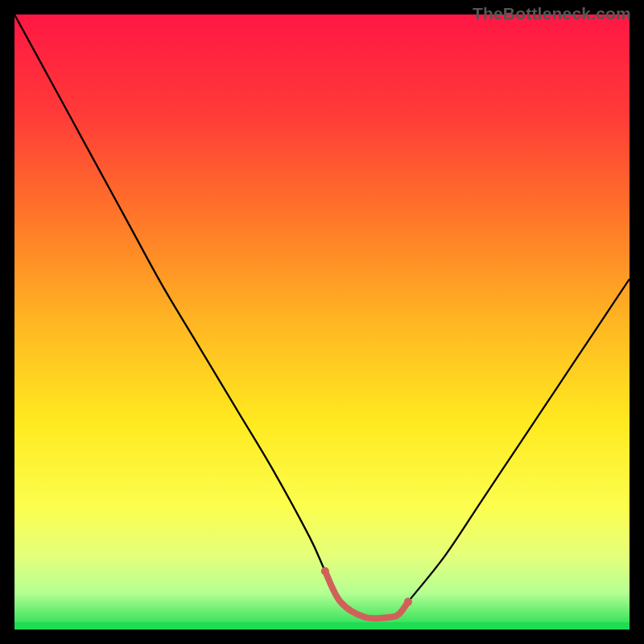 The width and height of the screenshot is (644, 644). What do you see at coordinates (325, 571) in the screenshot?
I see `highlight-endpoint-left` at bounding box center [325, 571].